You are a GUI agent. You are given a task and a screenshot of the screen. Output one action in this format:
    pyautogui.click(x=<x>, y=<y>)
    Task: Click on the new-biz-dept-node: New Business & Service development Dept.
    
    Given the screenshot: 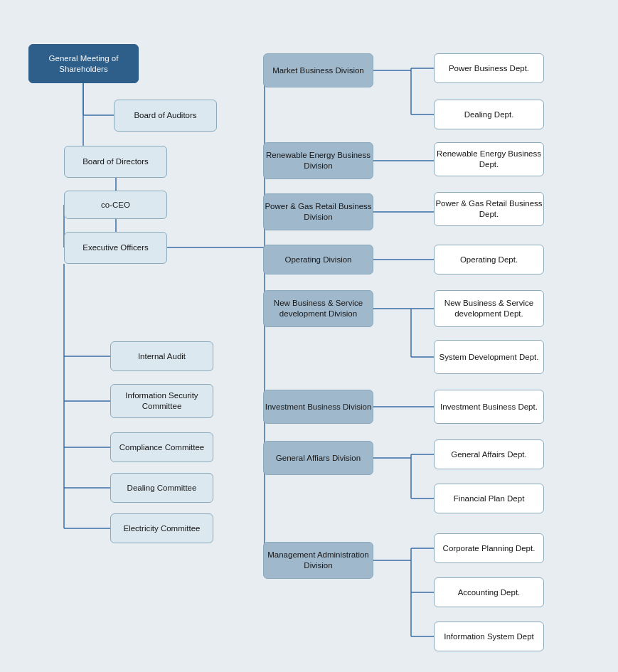 What is the action you would take?
    pyautogui.click(x=489, y=309)
    